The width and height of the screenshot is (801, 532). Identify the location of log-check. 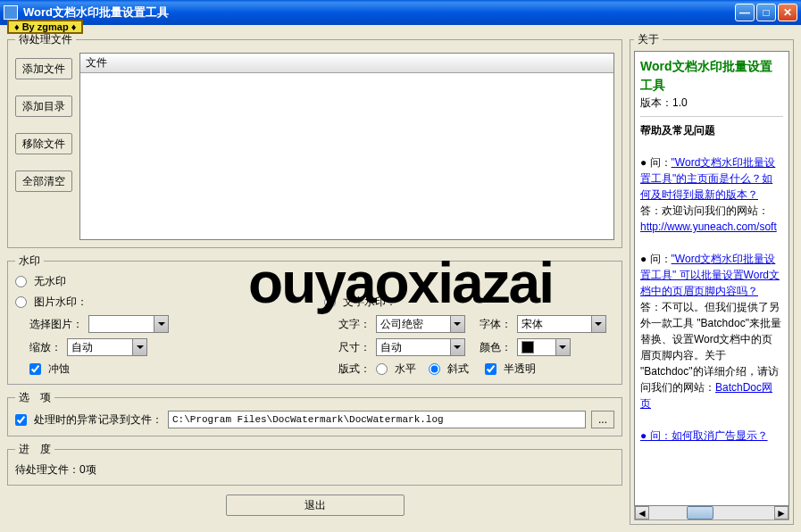
(21, 420).